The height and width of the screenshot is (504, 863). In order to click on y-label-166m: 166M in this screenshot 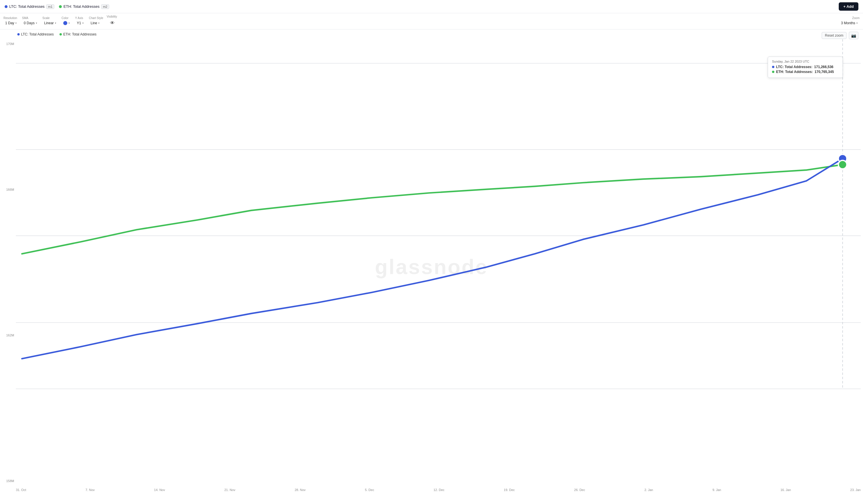, I will do `click(10, 190)`.